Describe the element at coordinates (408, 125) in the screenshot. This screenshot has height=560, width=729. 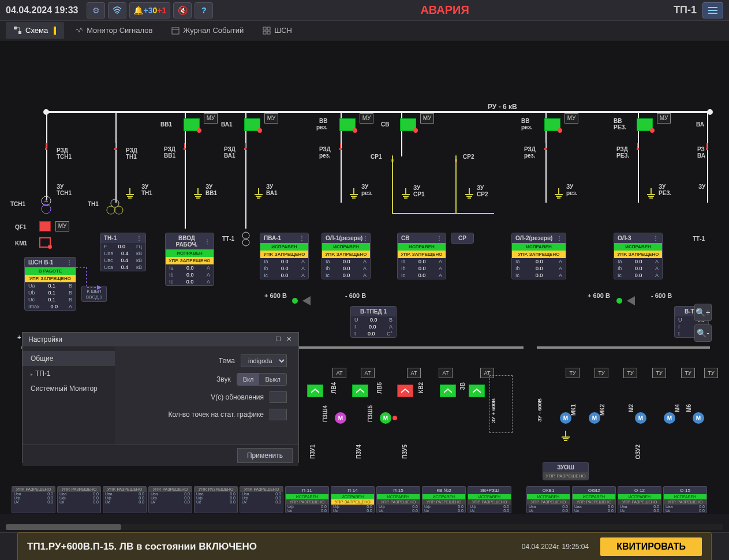
I see `breaker-sv` at that location.